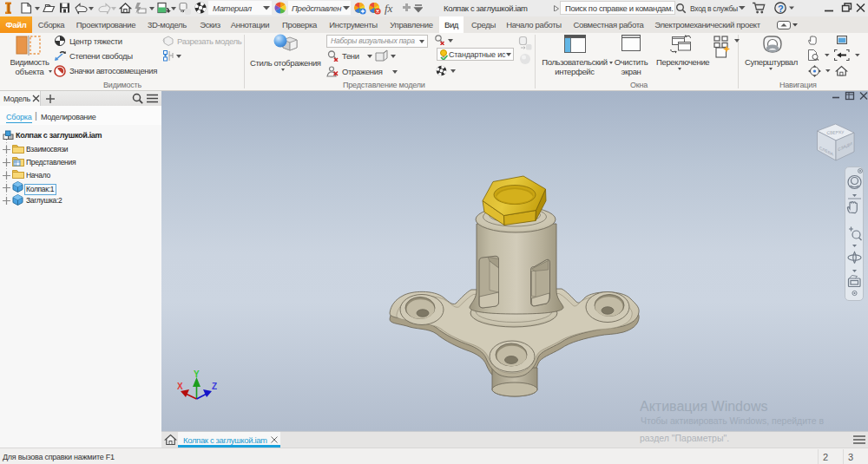 The image size is (868, 464). I want to click on svg-text: Z, so click(214, 387).